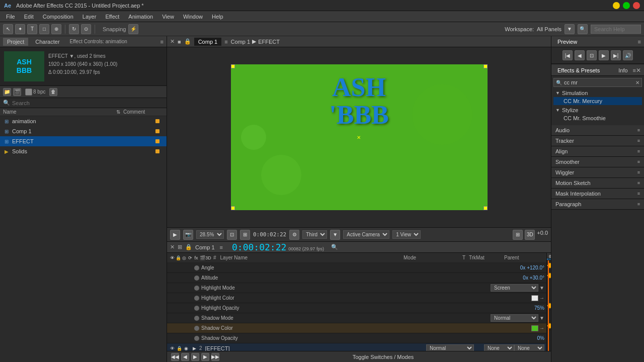 This screenshot has height=362, width=644. What do you see at coordinates (539, 308) in the screenshot?
I see `prop-value-highlight-opacity: 75%` at bounding box center [539, 308].